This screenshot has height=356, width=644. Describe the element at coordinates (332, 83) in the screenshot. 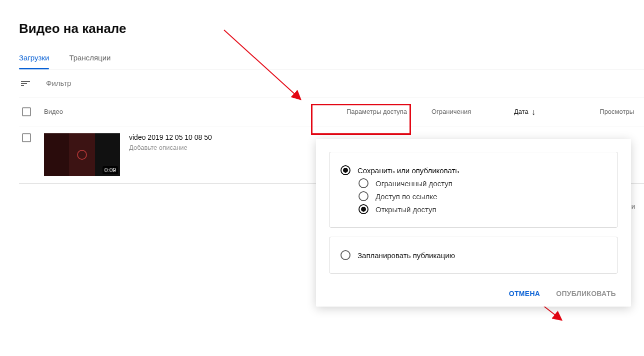

I see `filter-row` at that location.